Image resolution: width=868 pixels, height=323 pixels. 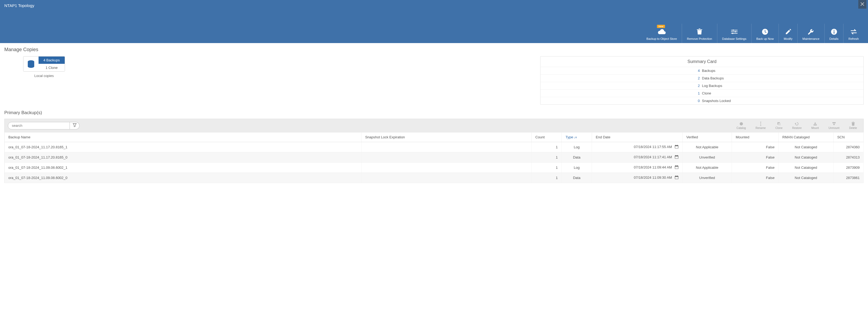 What do you see at coordinates (853, 33) in the screenshot?
I see `refresh-button: Refresh` at bounding box center [853, 33].